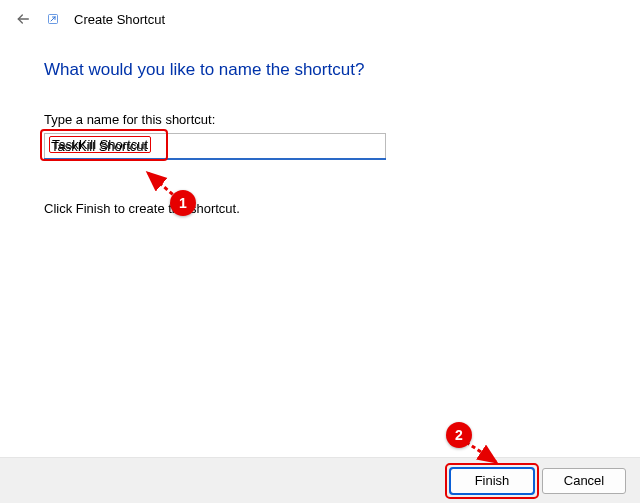  I want to click on input-focus-underline, so click(215, 159).